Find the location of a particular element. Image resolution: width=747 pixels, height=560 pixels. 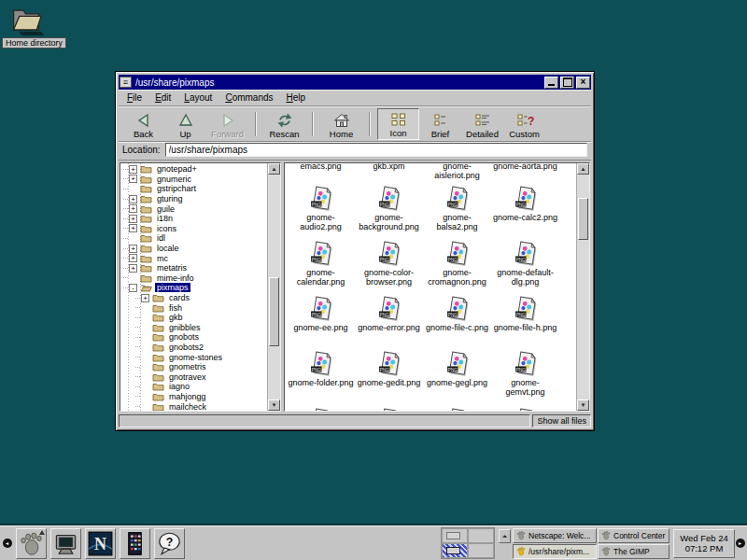

close-button is located at coordinates (583, 82).